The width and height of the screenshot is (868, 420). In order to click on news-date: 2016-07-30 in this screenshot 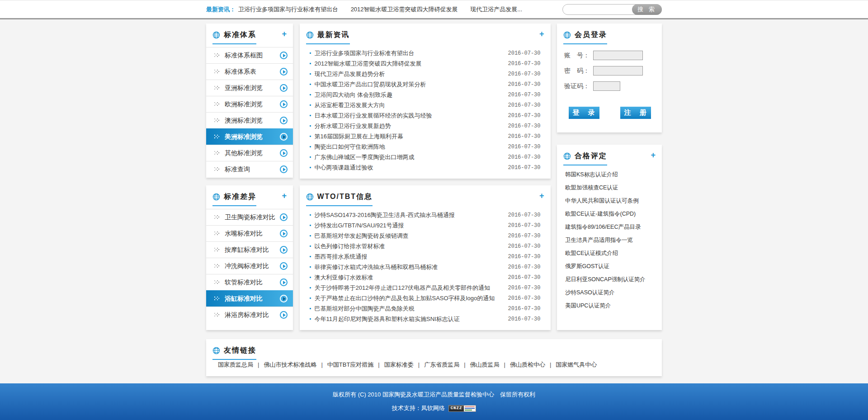, I will do `click(524, 236)`.